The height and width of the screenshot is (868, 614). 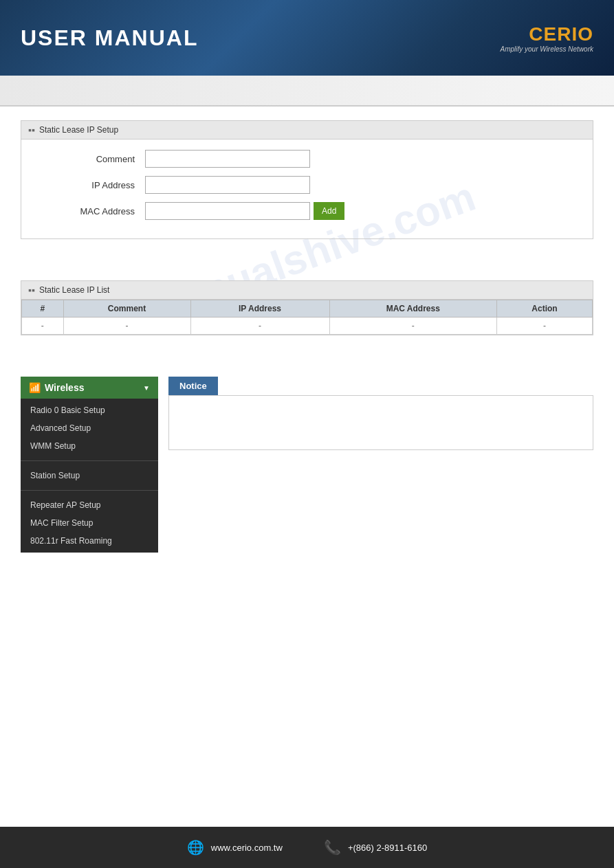 What do you see at coordinates (307, 318) in the screenshot?
I see `list-table-wrapper: # Comment IP Address MAC Address Action …` at bounding box center [307, 318].